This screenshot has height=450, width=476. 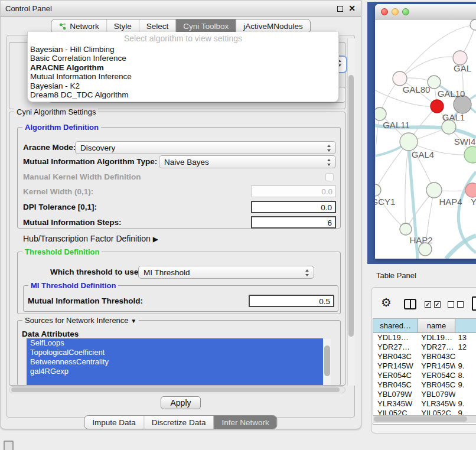 I want to click on table-row: YDL19…YDL19…13, so click(x=425, y=338).